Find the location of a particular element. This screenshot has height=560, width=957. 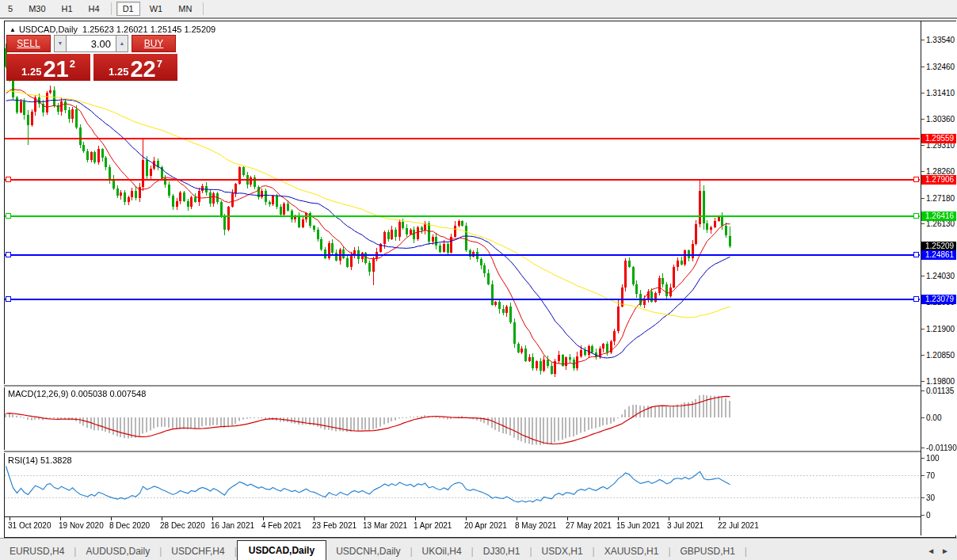

tab-gbpusd: GBPUSD,H1 is located at coordinates (708, 551).